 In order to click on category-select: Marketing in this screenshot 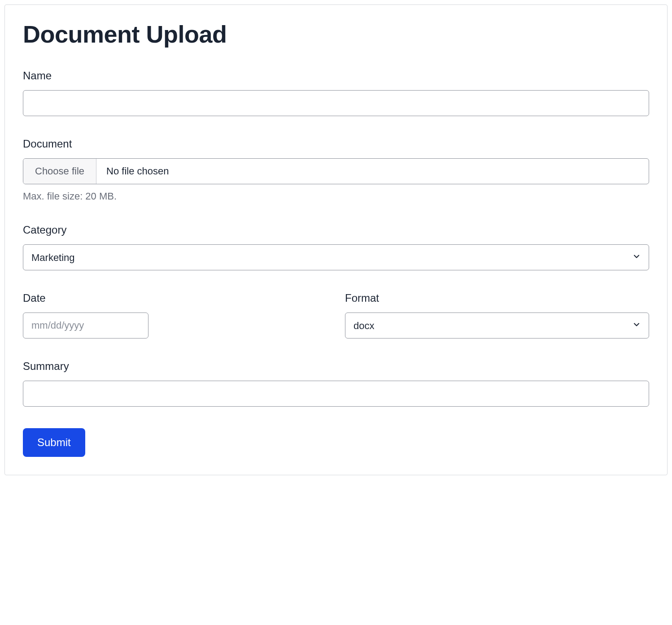, I will do `click(336, 257)`.